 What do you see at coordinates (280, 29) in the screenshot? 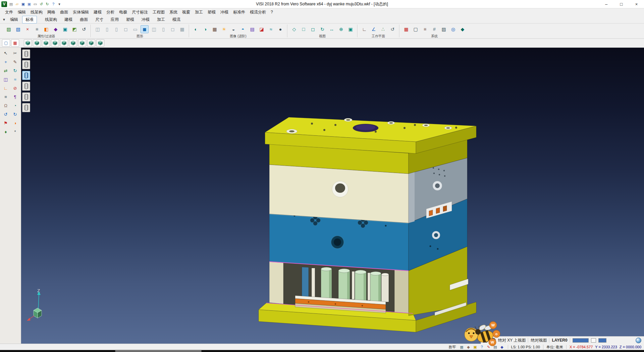
I see `render-sphere-icon: ●` at bounding box center [280, 29].